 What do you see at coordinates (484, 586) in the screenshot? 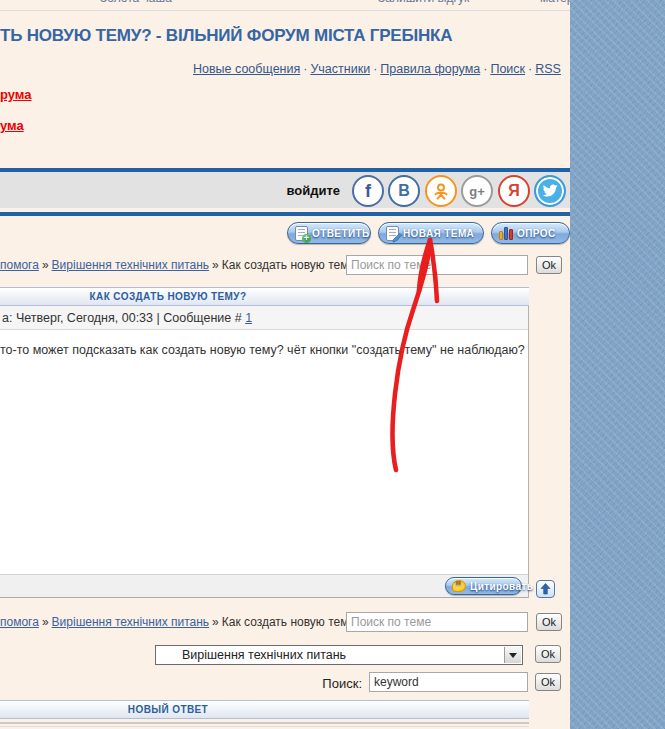
I see `quote-button: Цитировать` at bounding box center [484, 586].